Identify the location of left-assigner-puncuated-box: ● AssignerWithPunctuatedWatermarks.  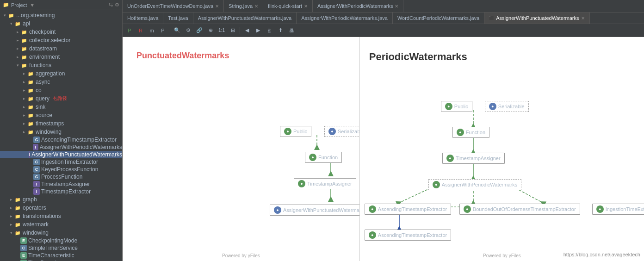
(315, 210).